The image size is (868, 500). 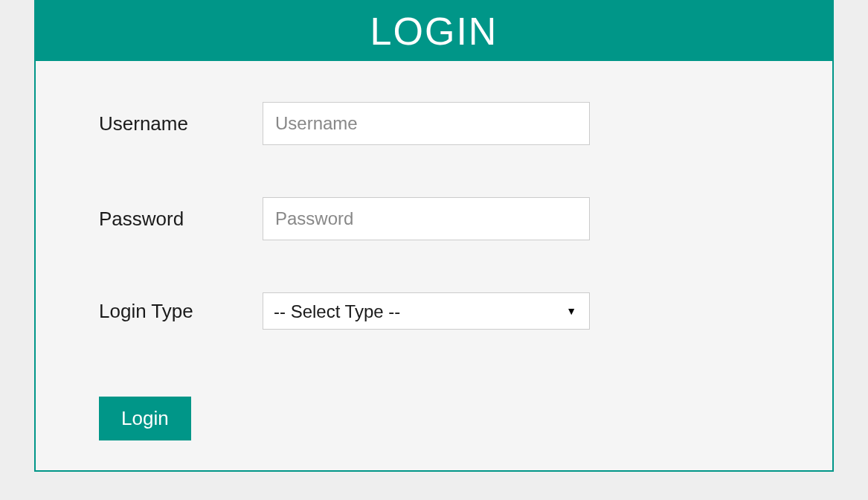 I want to click on login-header: LOGIN, so click(x=434, y=31).